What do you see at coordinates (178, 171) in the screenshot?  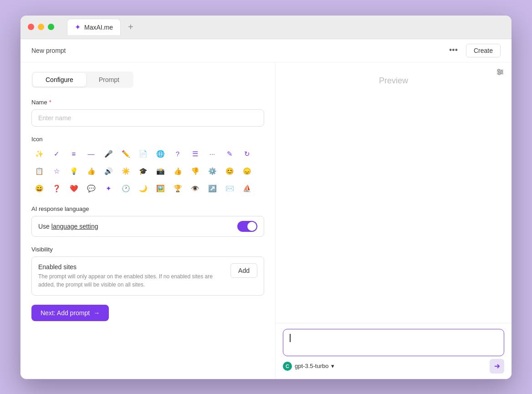 I see `icon-like: 👍` at bounding box center [178, 171].